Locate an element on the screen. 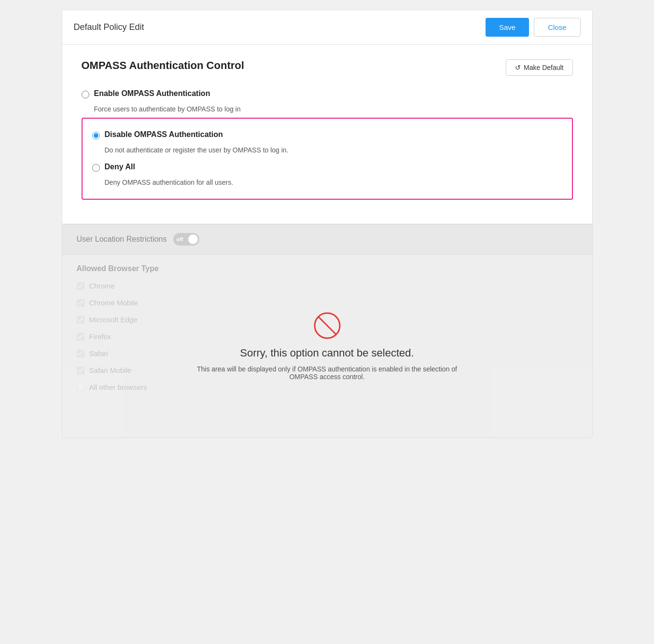 The width and height of the screenshot is (654, 644). header-buttons: Save Close is located at coordinates (533, 27).